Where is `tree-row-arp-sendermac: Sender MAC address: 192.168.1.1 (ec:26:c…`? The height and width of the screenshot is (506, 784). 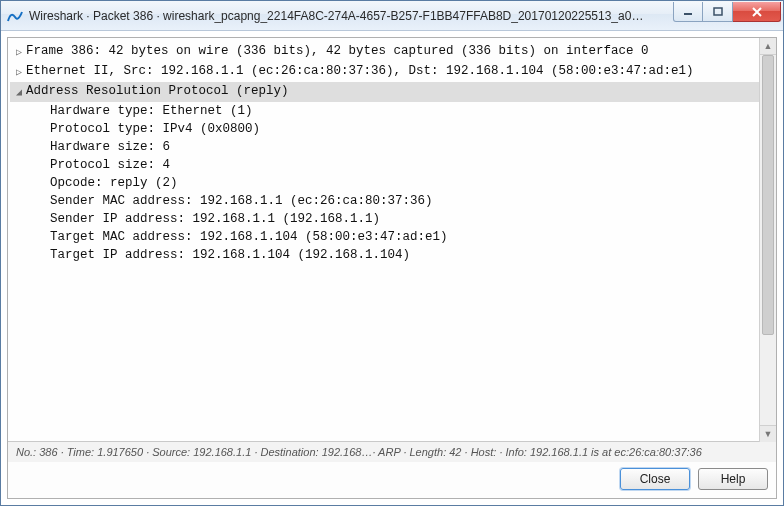 tree-row-arp-sendermac: Sender MAC address: 192.168.1.1 (ec:26:c… is located at coordinates (392, 201).